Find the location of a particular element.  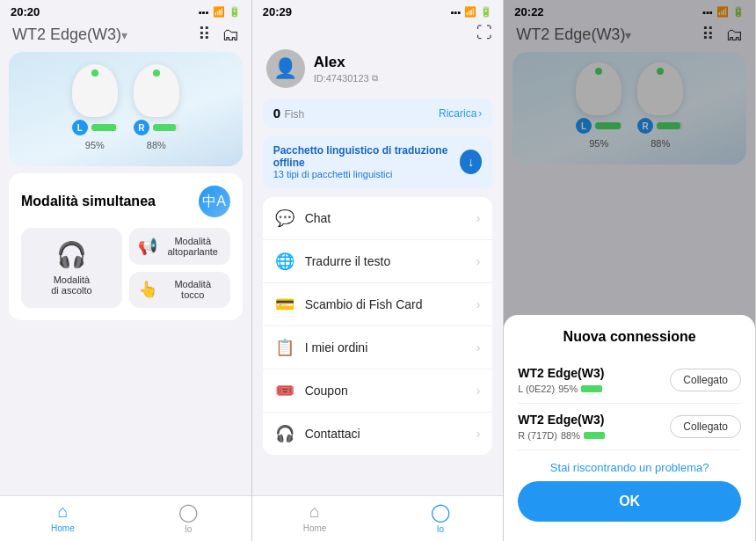

orders-chevron: › is located at coordinates (478, 347).